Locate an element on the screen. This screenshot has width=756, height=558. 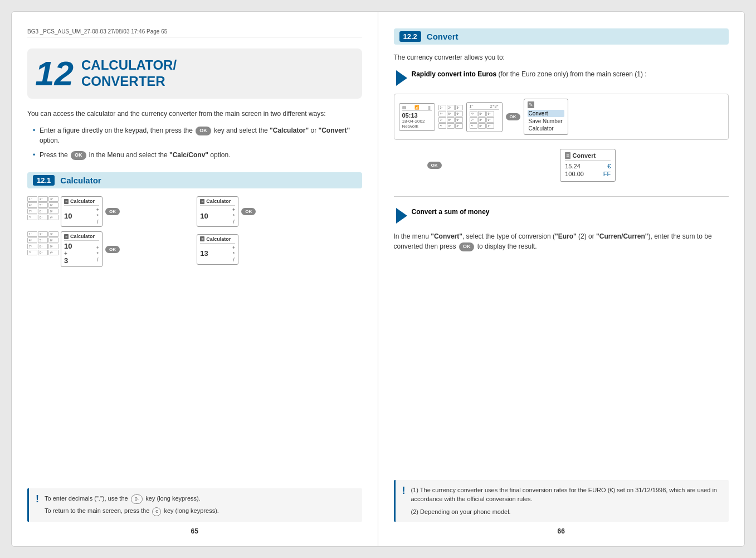
ok-btn-screen1: OK is located at coordinates (113, 212).